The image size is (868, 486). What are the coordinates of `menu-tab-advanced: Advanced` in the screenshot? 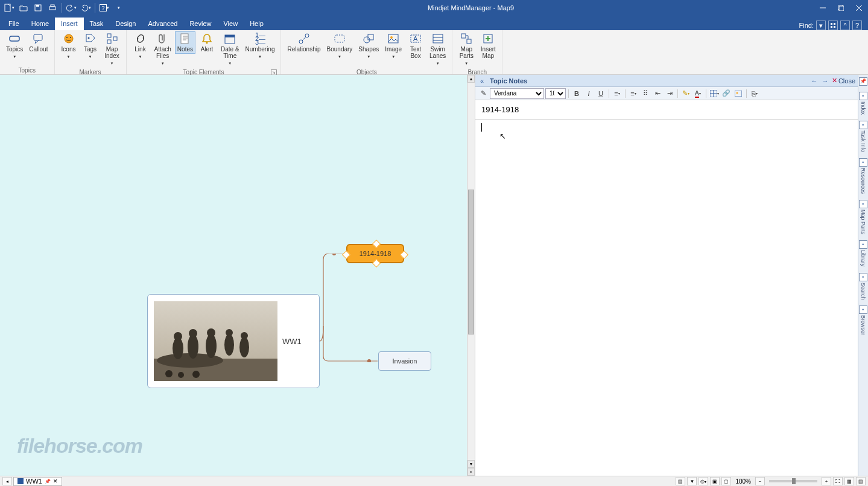 It's located at (163, 24).